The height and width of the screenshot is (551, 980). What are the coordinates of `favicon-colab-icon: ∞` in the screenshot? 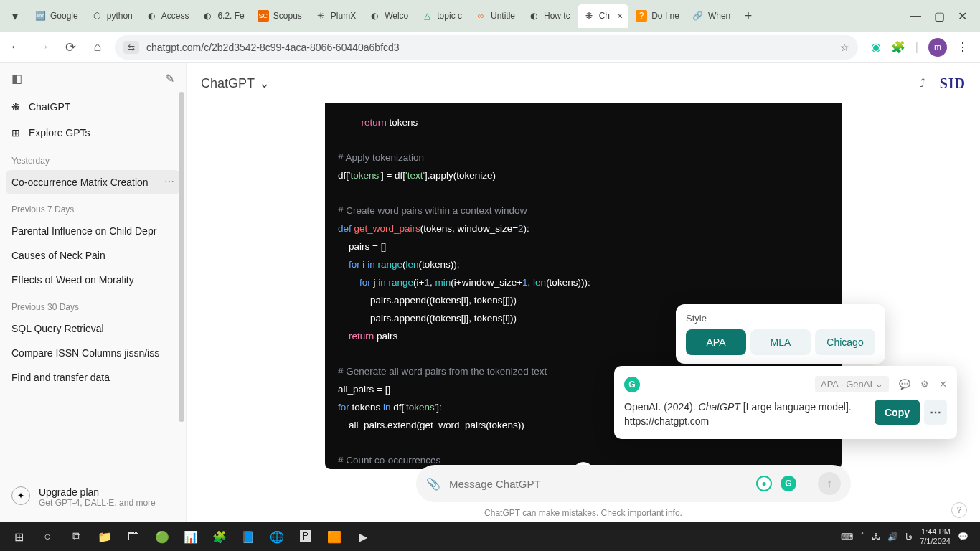 It's located at (481, 16).